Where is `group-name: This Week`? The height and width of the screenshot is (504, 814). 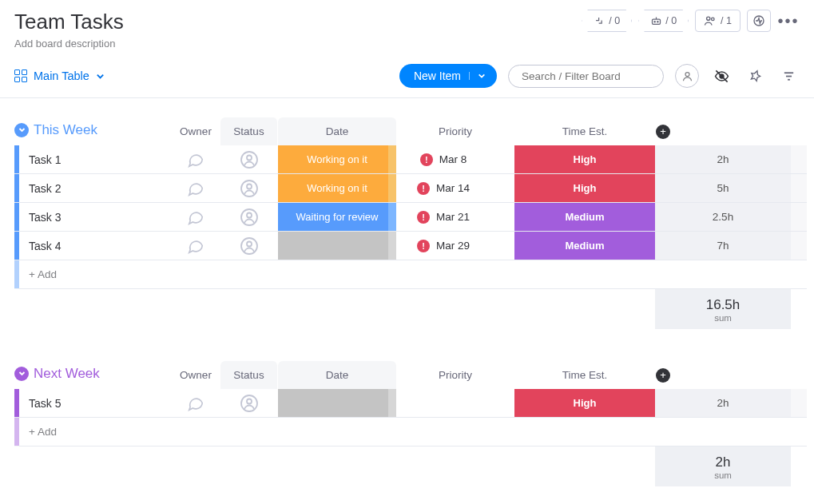 group-name: This Week is located at coordinates (66, 130).